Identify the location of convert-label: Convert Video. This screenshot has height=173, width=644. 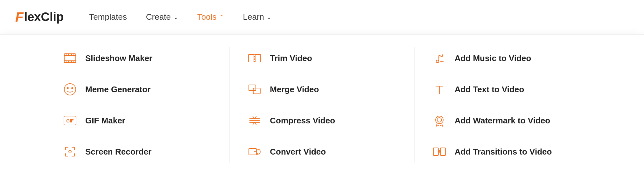
(298, 152).